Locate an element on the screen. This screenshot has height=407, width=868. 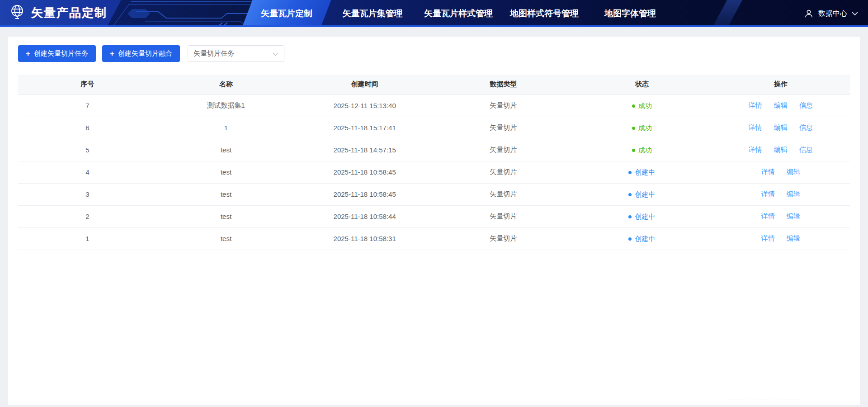
table-row: 2 test 2025-11-18 10:58:44 矢量切片 创建中 详情编辑 is located at coordinates (434, 216).